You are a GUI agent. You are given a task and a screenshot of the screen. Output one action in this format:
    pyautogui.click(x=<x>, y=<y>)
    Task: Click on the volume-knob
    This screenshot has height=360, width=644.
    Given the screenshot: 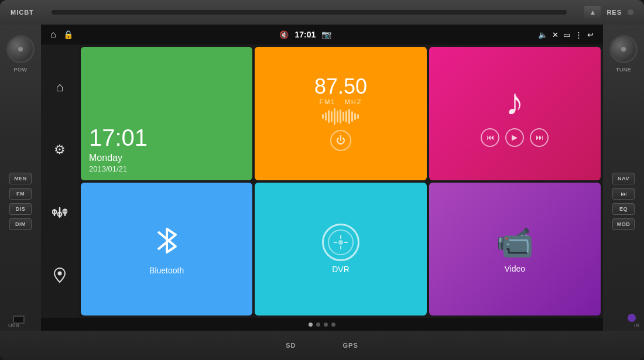 What is the action you would take?
    pyautogui.click(x=20, y=49)
    